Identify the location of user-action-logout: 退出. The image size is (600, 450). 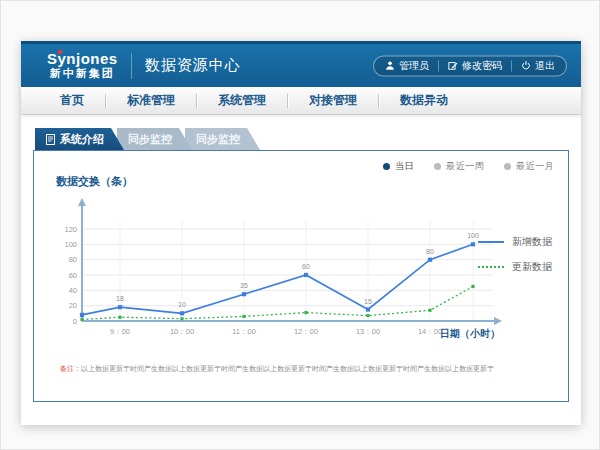
(538, 66).